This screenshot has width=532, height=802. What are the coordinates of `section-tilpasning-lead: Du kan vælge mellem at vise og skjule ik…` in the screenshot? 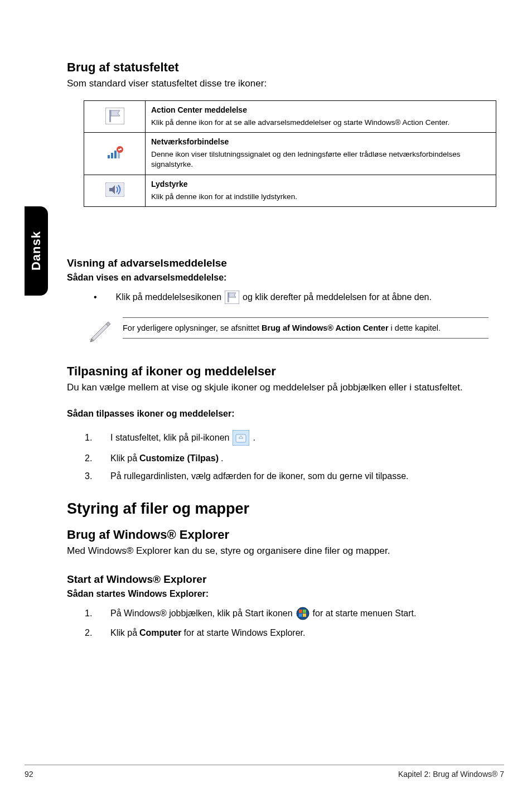 It's located at (282, 388).